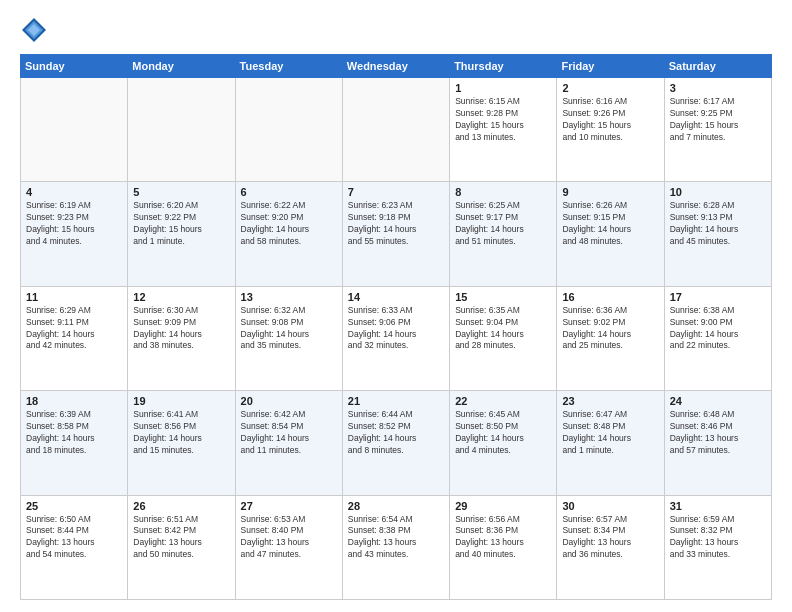 This screenshot has height=612, width=792. What do you see at coordinates (503, 401) in the screenshot?
I see `day-number: 22` at bounding box center [503, 401].